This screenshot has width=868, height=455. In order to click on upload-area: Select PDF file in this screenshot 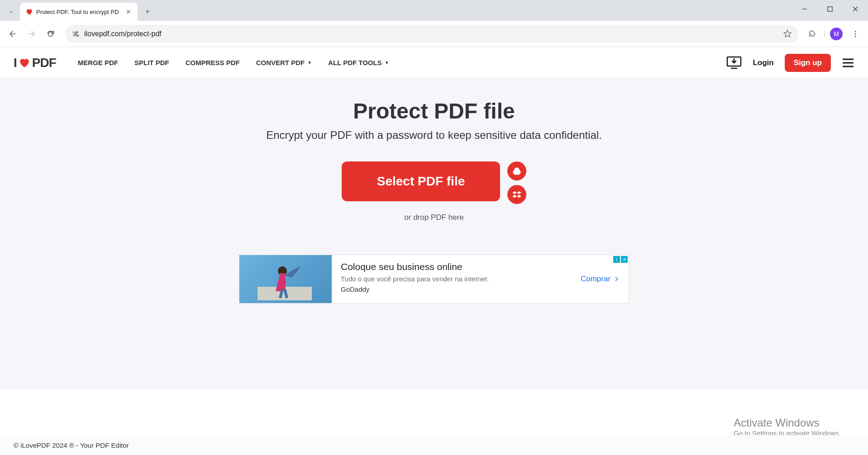, I will do `click(434, 183)`.